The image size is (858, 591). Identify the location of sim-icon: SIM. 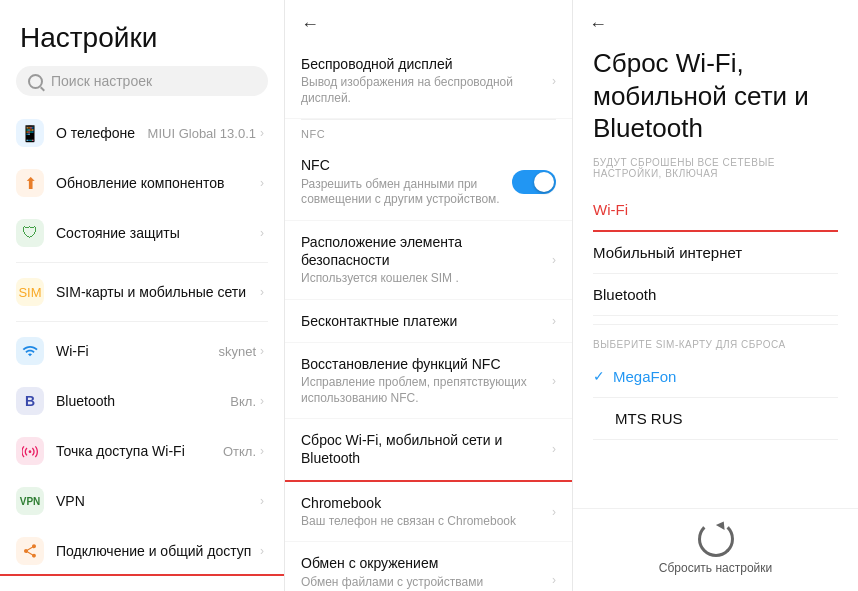
(30, 292).